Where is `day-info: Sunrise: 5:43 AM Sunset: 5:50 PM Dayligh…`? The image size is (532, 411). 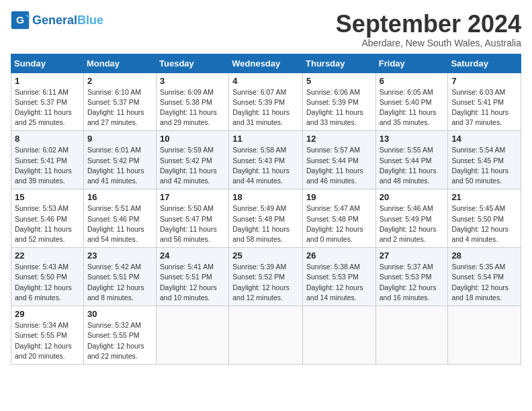 day-info: Sunrise: 5:43 AM Sunset: 5:50 PM Dayligh… is located at coordinates (47, 282).